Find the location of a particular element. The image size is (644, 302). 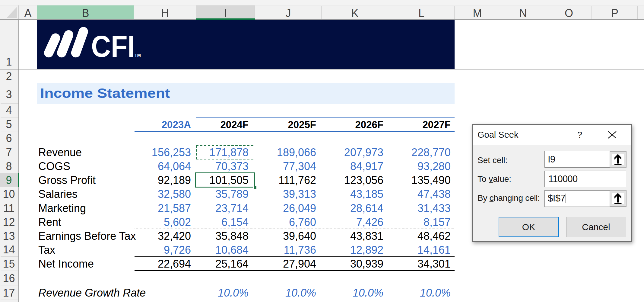

svg-text: CFI is located at coordinates (113, 46).